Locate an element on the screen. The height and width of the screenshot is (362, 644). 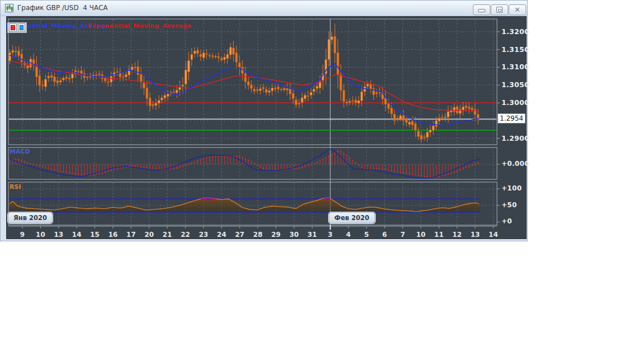
time-axis-label: 29 is located at coordinates (276, 235).